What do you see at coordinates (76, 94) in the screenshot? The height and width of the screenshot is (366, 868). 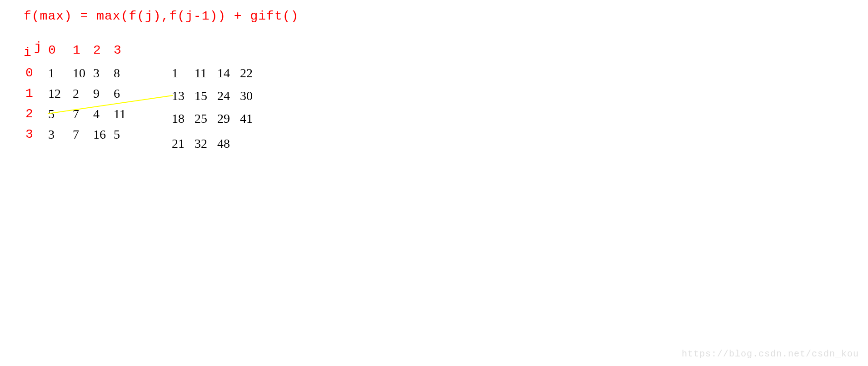 I see `left-cell: 2` at bounding box center [76, 94].